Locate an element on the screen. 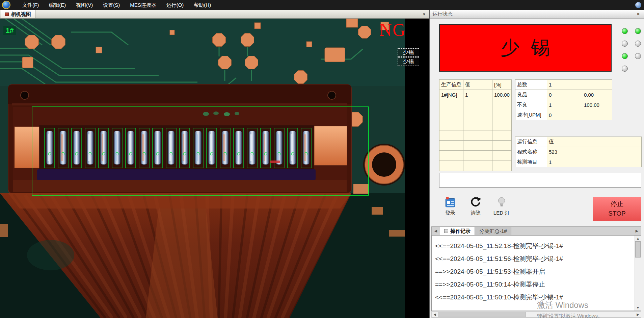  table-cell: 检测项目 is located at coordinates (531, 162).